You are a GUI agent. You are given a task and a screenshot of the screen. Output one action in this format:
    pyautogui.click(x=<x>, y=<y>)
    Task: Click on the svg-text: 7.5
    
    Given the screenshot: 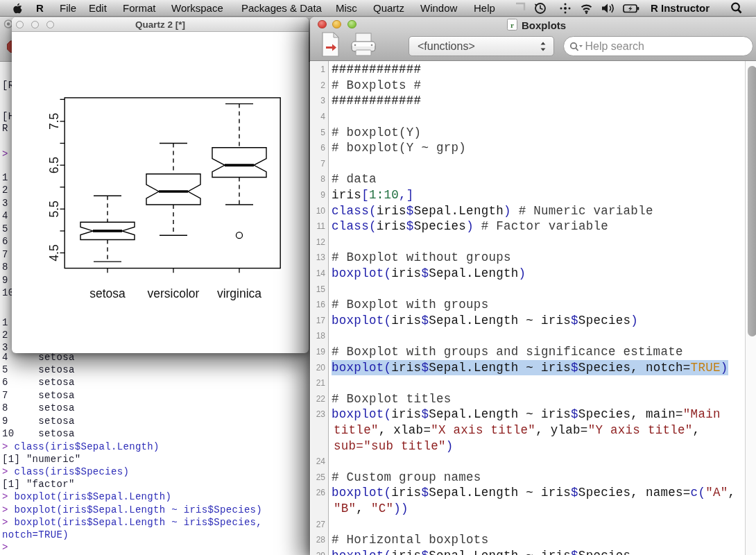 What is the action you would take?
    pyautogui.click(x=54, y=121)
    